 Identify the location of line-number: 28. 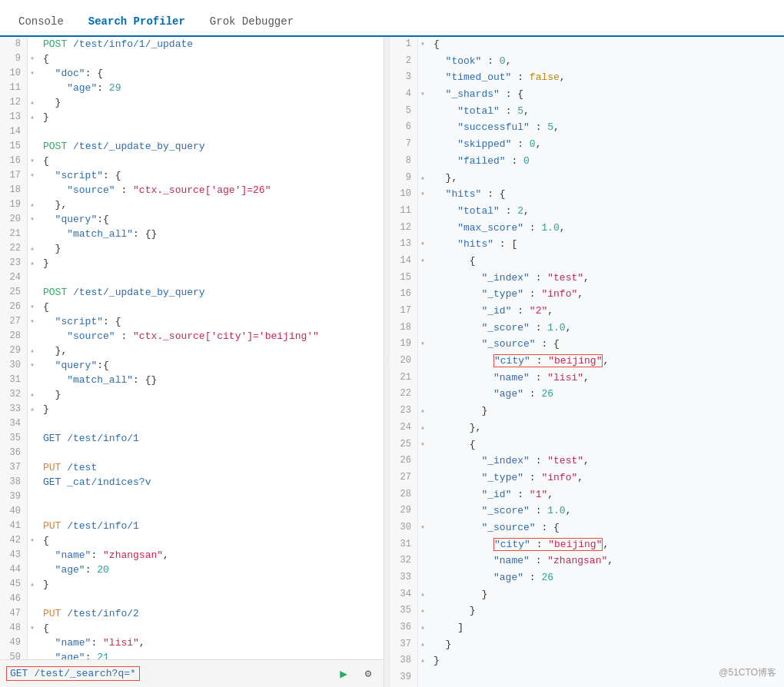
(14, 337).